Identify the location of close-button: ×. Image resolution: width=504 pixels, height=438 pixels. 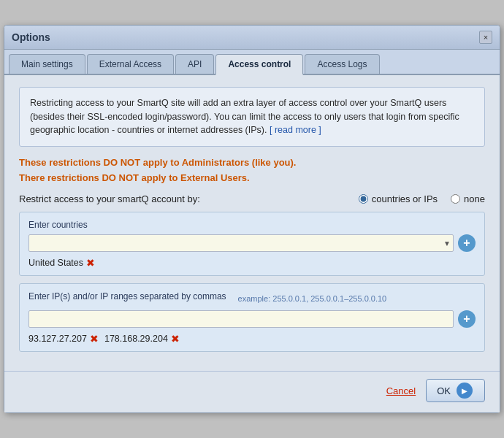
(486, 37).